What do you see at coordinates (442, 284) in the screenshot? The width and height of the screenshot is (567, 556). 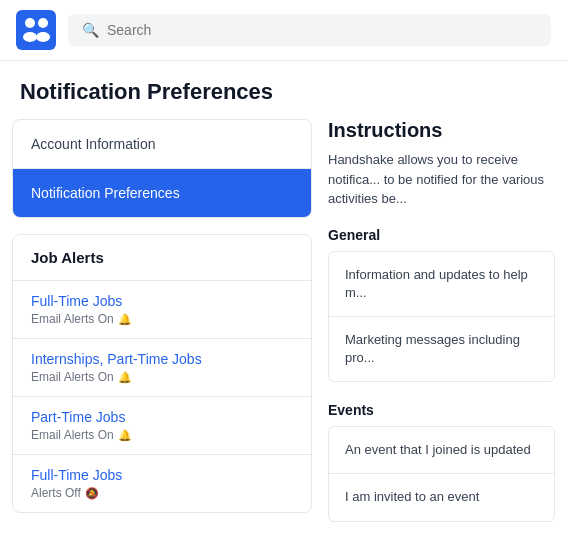 I see `notification-row: Information and updates to help m...` at bounding box center [442, 284].